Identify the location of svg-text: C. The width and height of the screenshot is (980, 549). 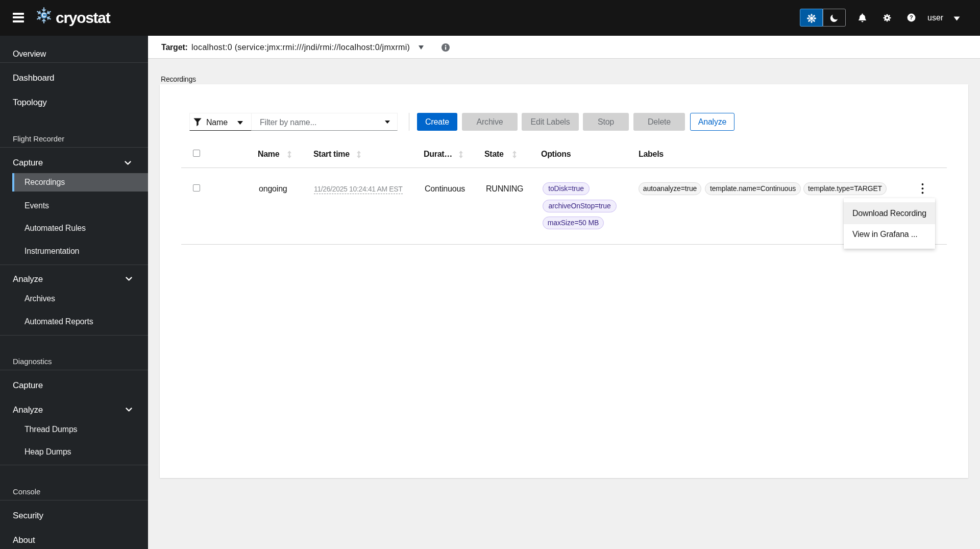
(44, 15).